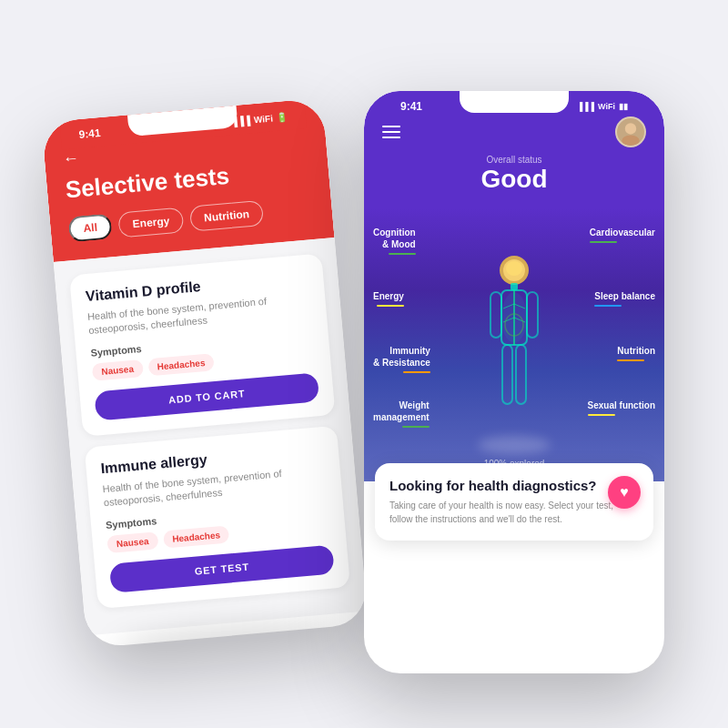 Image resolution: width=728 pixels, height=728 pixels. I want to click on filter-energy: Energy, so click(151, 222).